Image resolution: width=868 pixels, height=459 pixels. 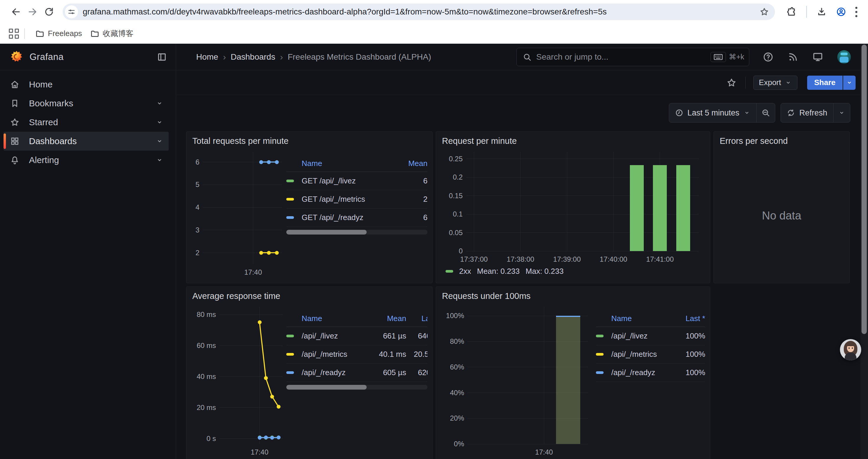 What do you see at coordinates (633, 57) in the screenshot?
I see `search-box: ⌘+k` at bounding box center [633, 57].